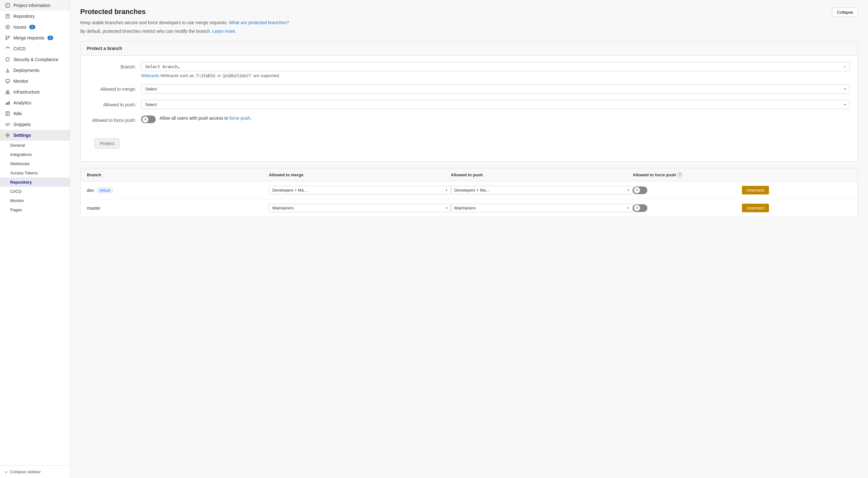  Describe the element at coordinates (112, 88) in the screenshot. I see `allowed-to-merge-label: Allowed to merge:` at that location.